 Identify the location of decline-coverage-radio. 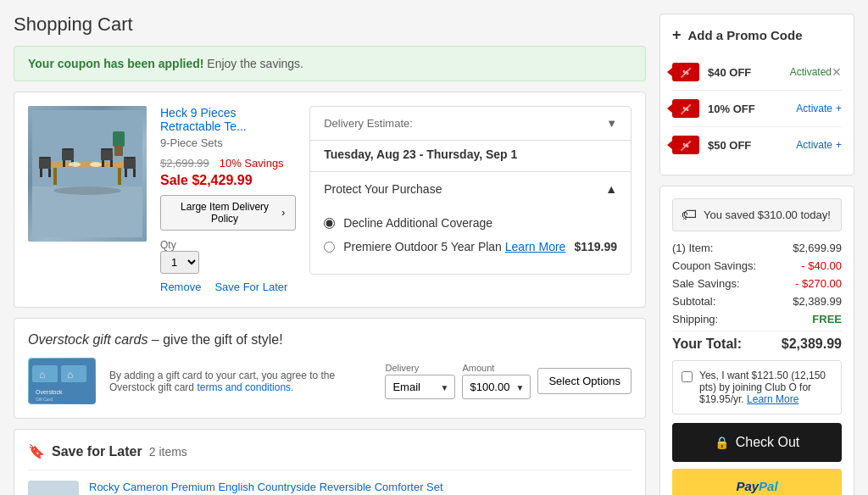
(329, 224).